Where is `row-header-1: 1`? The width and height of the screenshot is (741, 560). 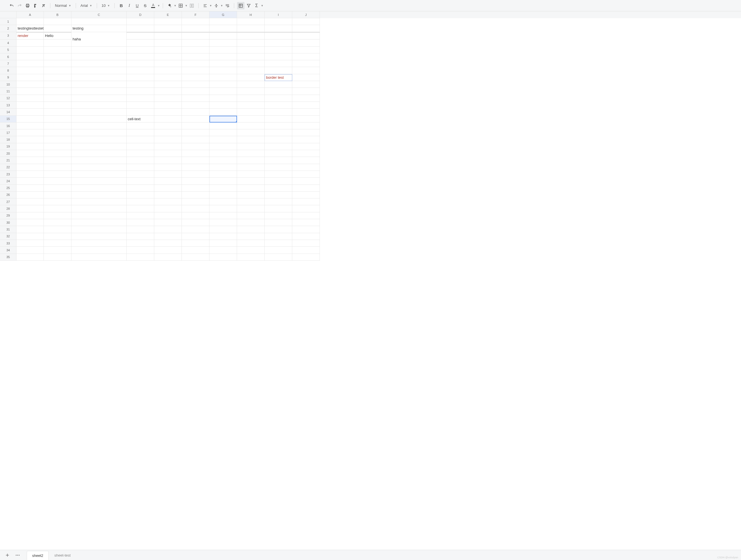
row-header-1: 1 is located at coordinates (8, 21).